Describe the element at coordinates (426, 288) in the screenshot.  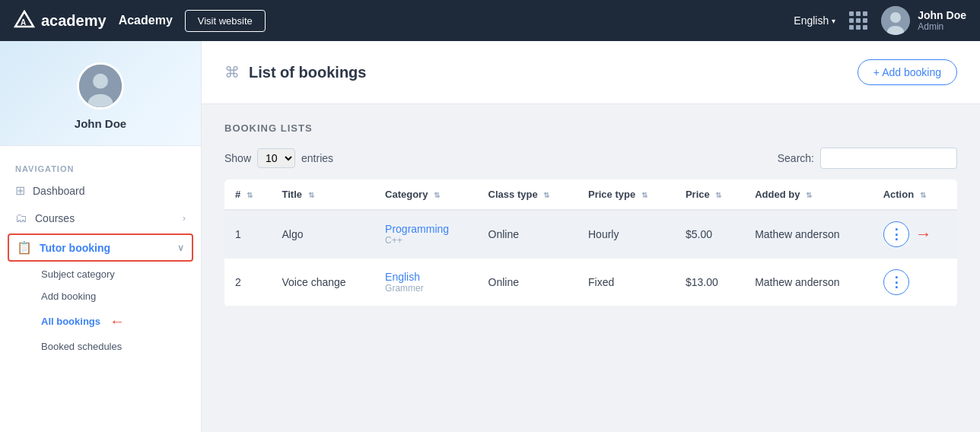
I see `category-sub: Grammer` at that location.